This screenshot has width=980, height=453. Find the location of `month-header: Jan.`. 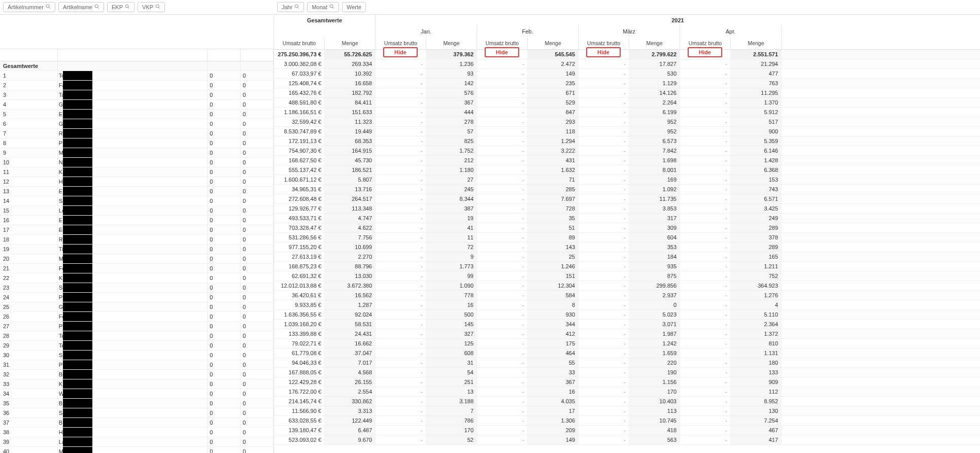

month-header: Jan. is located at coordinates (426, 31).